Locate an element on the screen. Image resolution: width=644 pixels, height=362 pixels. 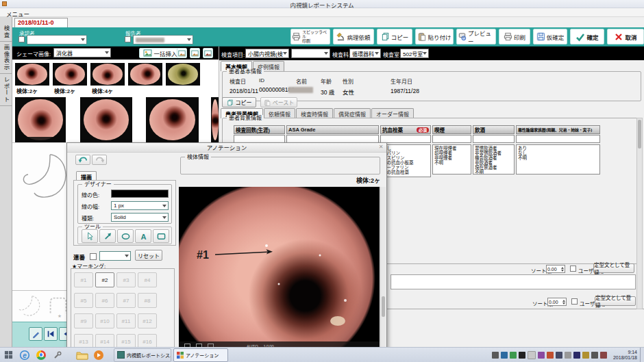
marker-button: #1 is located at coordinates (84, 280).